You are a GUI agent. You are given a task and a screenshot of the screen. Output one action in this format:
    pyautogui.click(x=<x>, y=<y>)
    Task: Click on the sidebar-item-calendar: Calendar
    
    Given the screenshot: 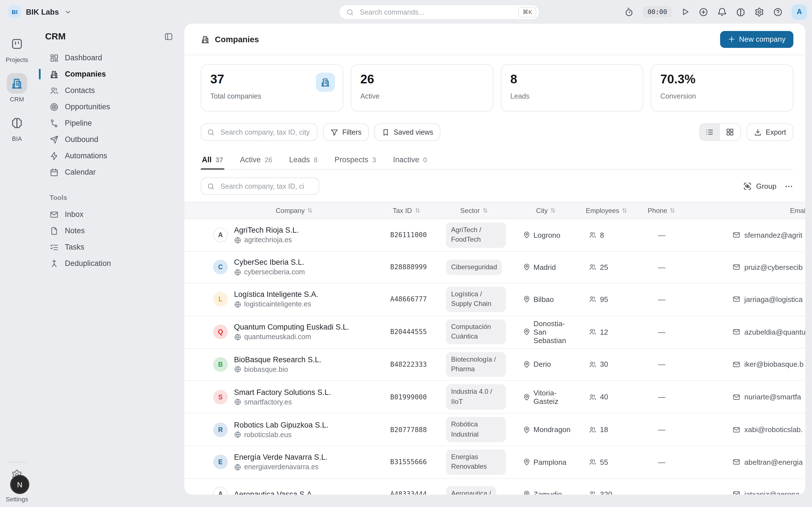 What is the action you would take?
    pyautogui.click(x=109, y=172)
    